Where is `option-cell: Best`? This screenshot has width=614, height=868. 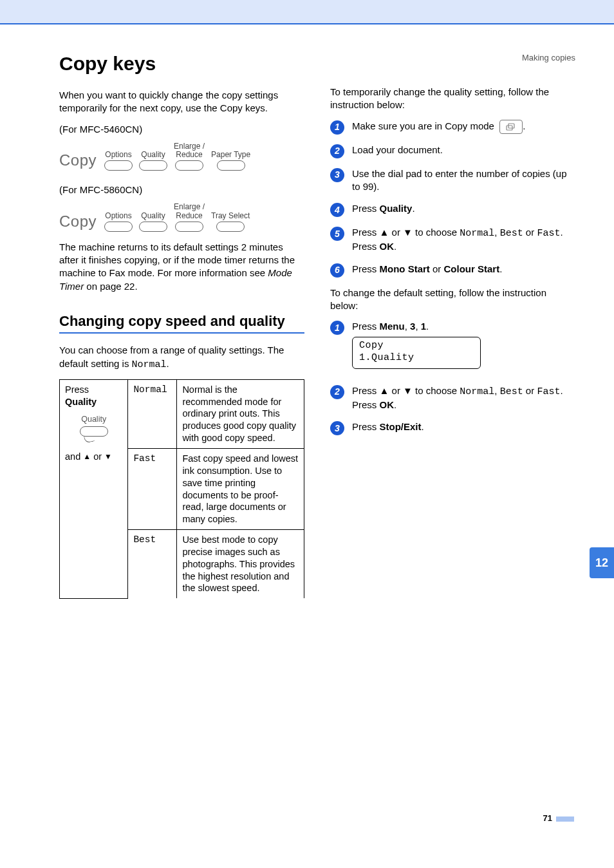
option-cell: Best is located at coordinates (153, 564).